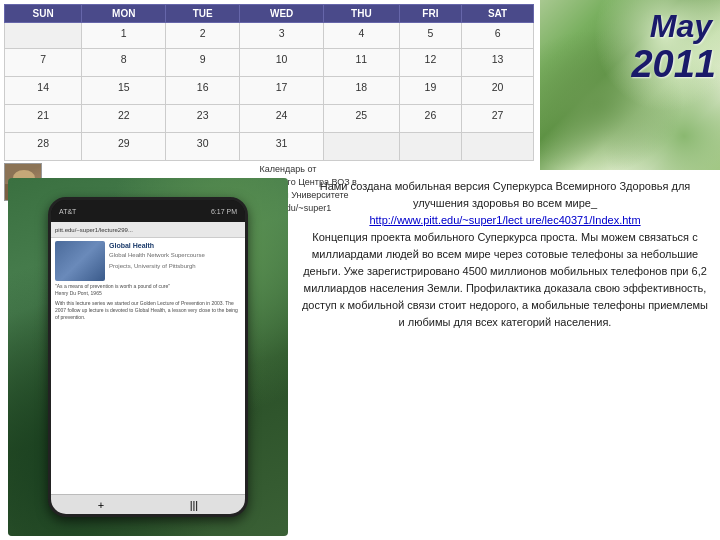 This screenshot has height=540, width=720. Describe the element at coordinates (44, 14) in the screenshot. I see `col-sun: SUN` at that location.